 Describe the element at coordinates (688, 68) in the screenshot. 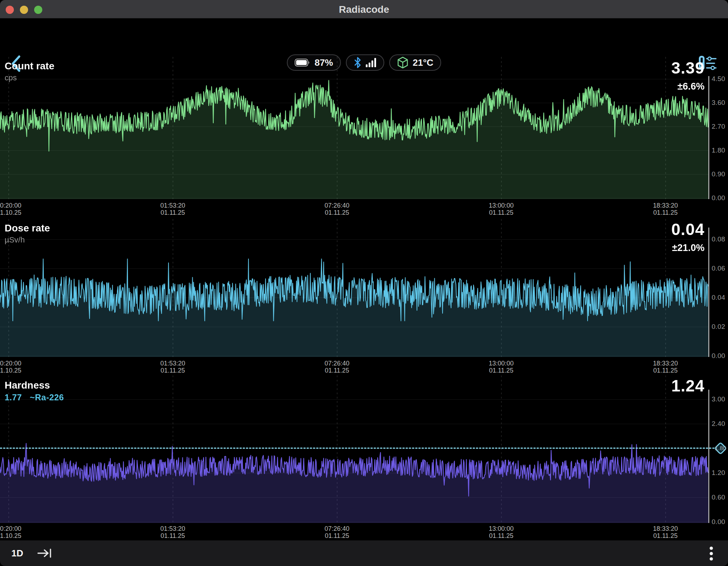

I see `count-rate-value: 3.39` at that location.